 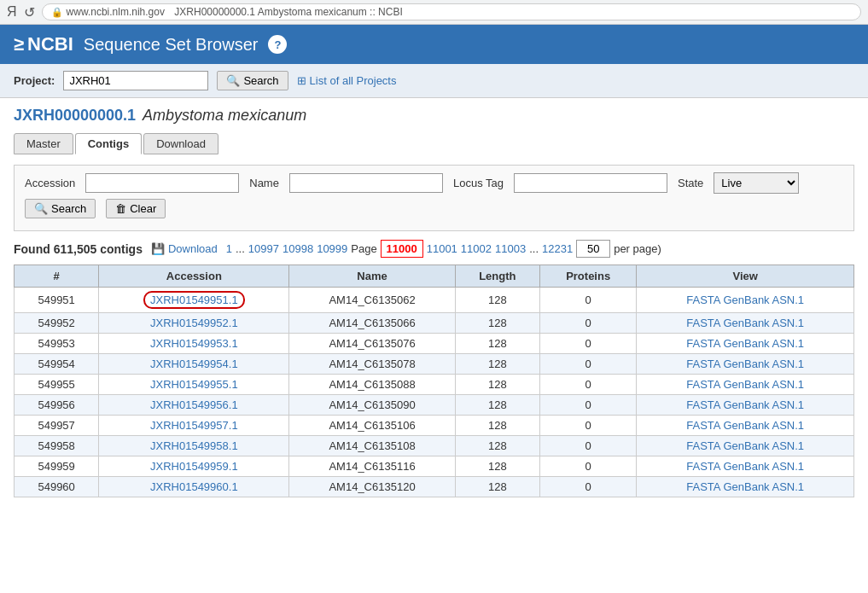 What do you see at coordinates (277, 44) in the screenshot?
I see `help-button: ?` at bounding box center [277, 44].